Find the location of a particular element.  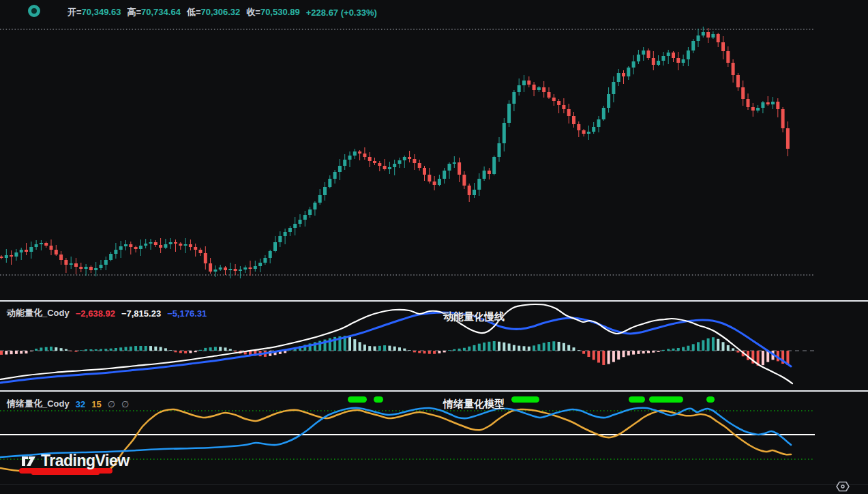

momentum-title: 动能量化_Cody is located at coordinates (38, 313).